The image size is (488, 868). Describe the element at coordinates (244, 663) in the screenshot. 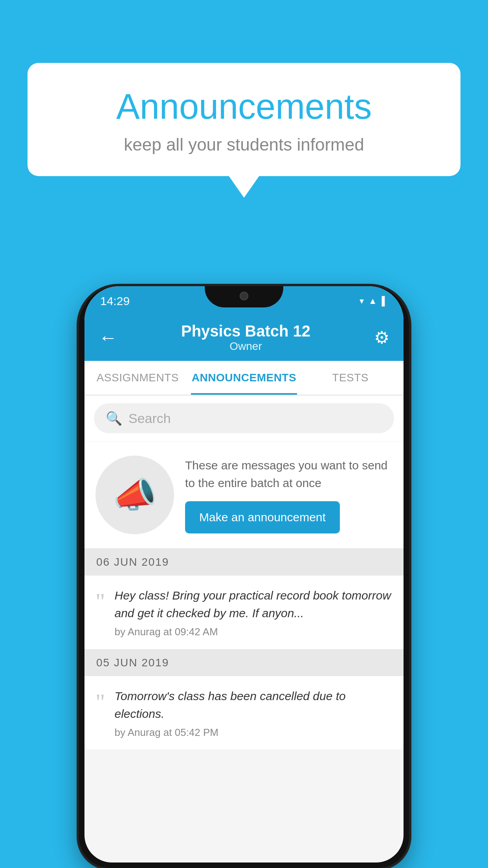

I see `date-separator-2: 05 JUN 2019` at that location.